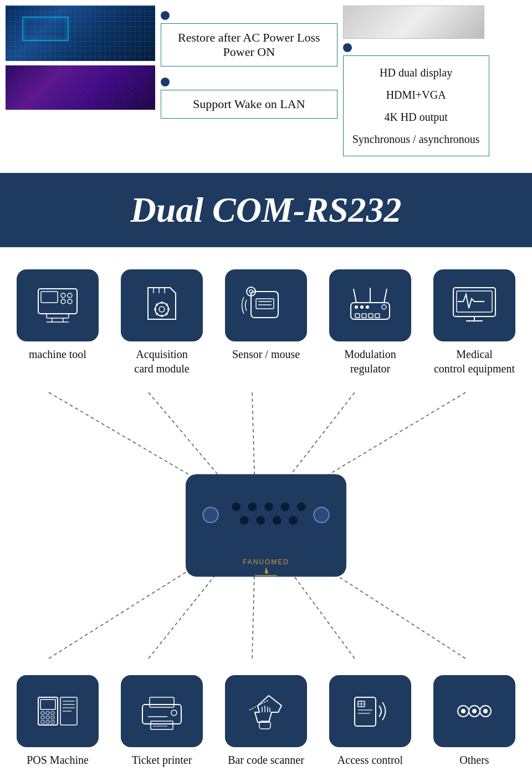 The height and width of the screenshot is (771, 532). Describe the element at coordinates (162, 361) in the screenshot. I see `acquisition-card-label: Acquisition card module` at that location.